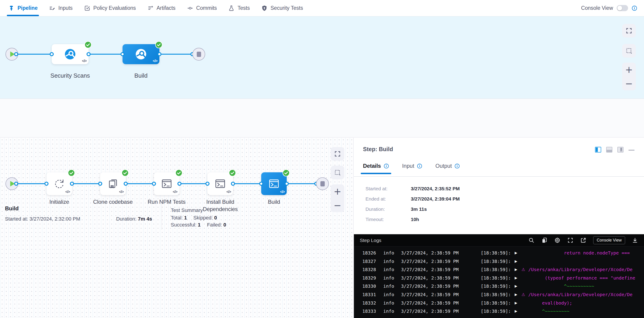  I want to click on stage-label: Security Scans, so click(70, 76).